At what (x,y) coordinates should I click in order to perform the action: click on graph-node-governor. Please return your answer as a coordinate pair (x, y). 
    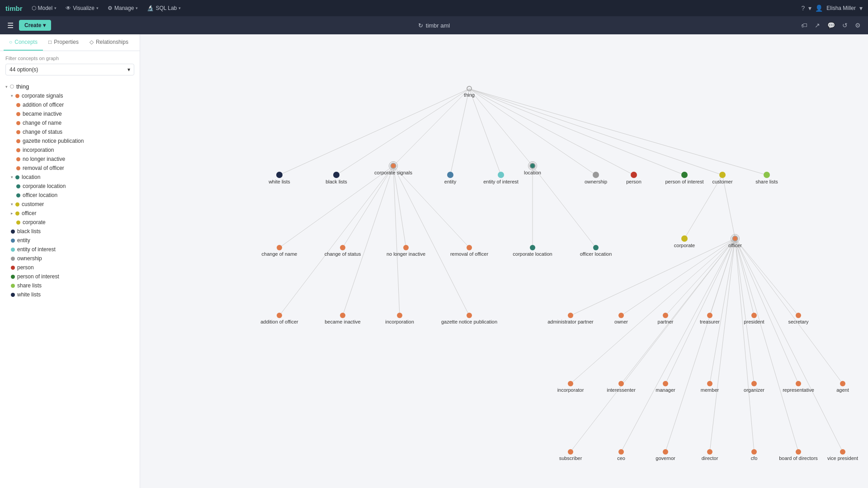
    Looking at the image, I should click on (665, 452).